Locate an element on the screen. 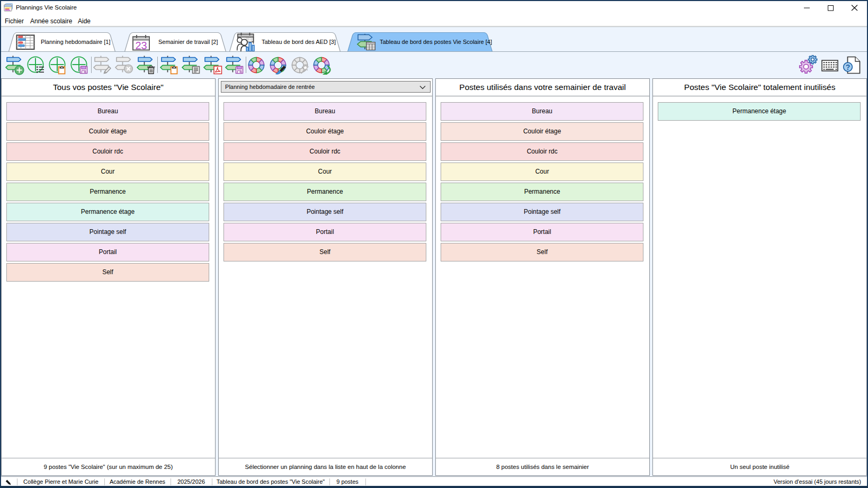 This screenshot has height=488, width=868. svg-text: 23 is located at coordinates (141, 46).